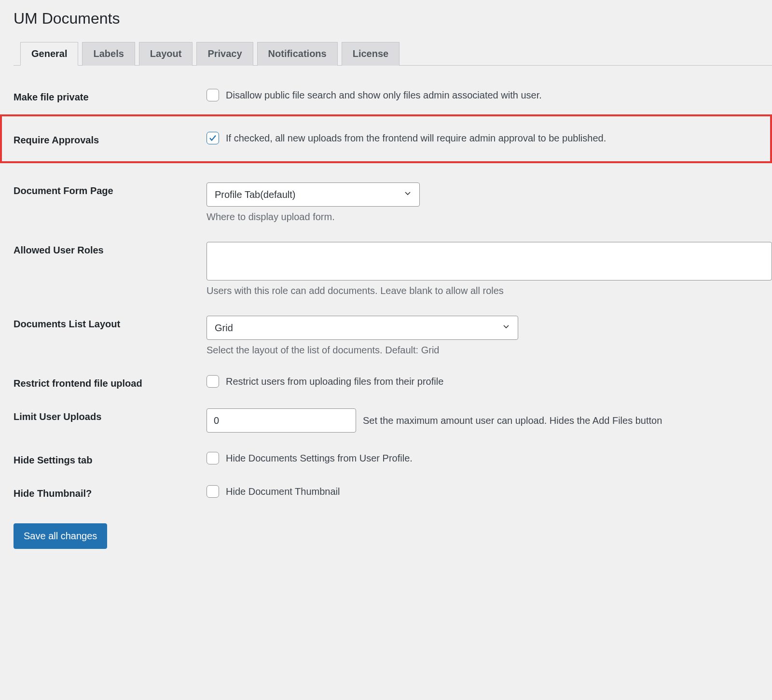  Describe the element at coordinates (489, 217) in the screenshot. I see `help-document-form-page: Where to display upload form.` at that location.